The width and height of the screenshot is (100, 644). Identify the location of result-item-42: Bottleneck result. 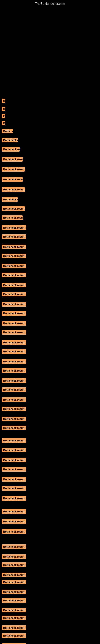
(14, 489).